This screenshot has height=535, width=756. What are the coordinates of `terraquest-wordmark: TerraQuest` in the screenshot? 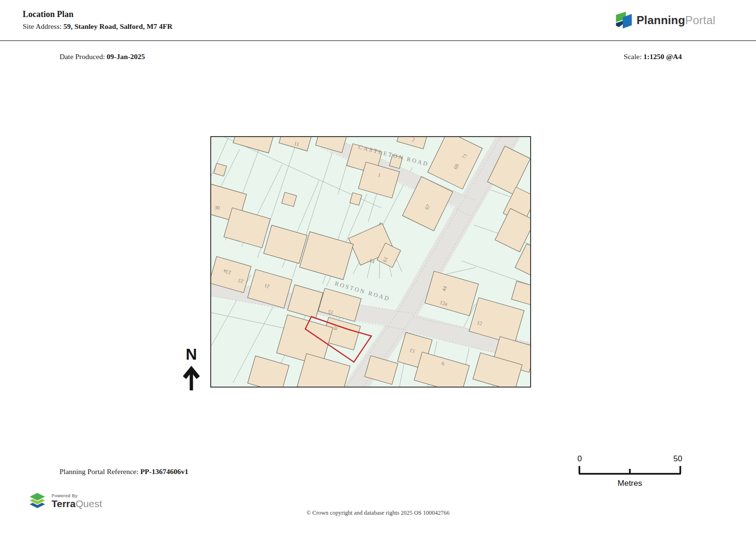 It's located at (77, 504).